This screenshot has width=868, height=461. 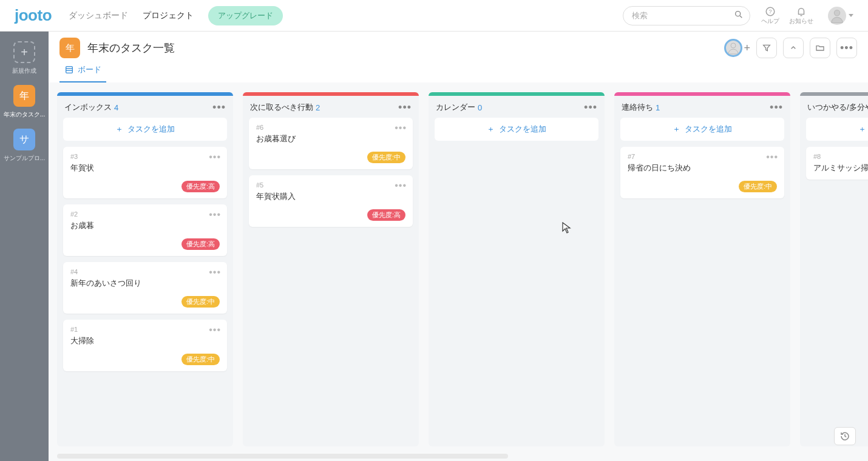 I want to click on app-header: jooto ダッシュボード プロジェクト アップグレード ? ヘルプ お知らせ, so click(x=434, y=16).